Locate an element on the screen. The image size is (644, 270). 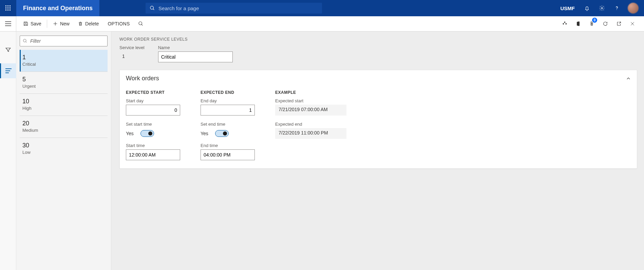
user-avatar is located at coordinates (633, 8).